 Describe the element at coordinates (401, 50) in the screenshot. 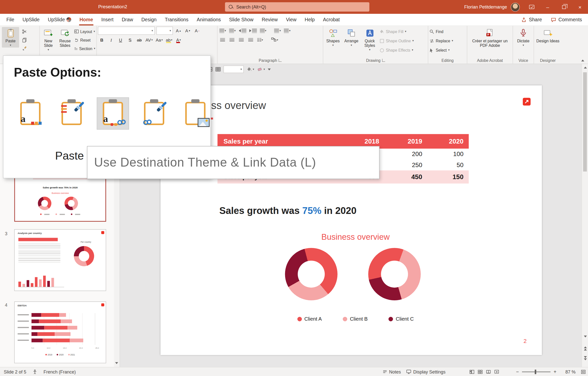

I see `shape-effects-button: Shape Effects▾` at that location.